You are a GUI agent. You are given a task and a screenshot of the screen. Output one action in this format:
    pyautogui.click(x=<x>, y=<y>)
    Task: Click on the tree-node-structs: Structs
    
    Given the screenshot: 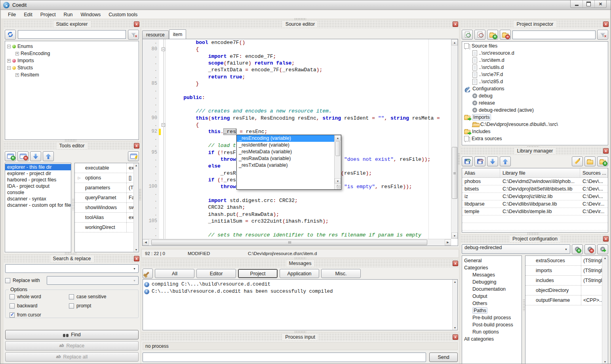 What is the action you would take?
    pyautogui.click(x=72, y=68)
    